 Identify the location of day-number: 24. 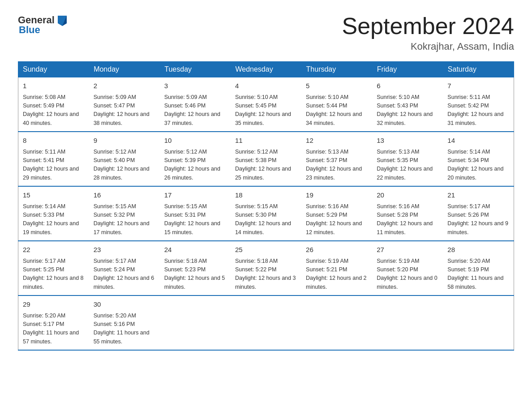
(195, 250).